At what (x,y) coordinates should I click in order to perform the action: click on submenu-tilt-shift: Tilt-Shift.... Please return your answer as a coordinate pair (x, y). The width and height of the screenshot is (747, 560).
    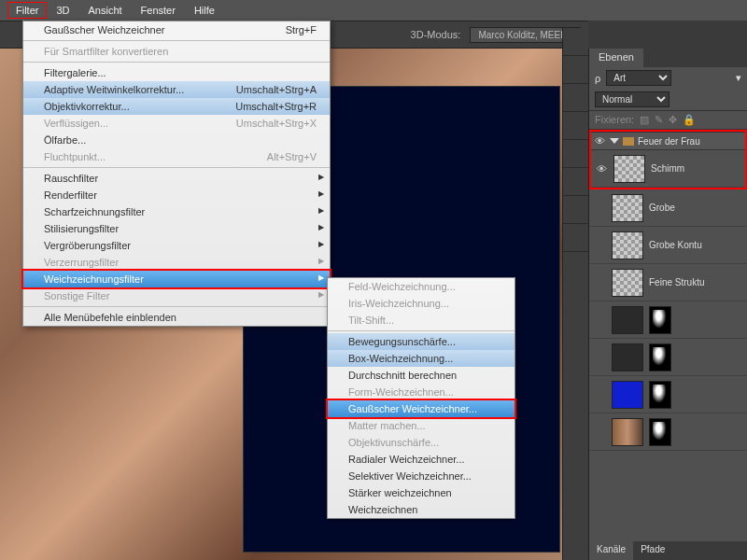
    Looking at the image, I should click on (421, 320).